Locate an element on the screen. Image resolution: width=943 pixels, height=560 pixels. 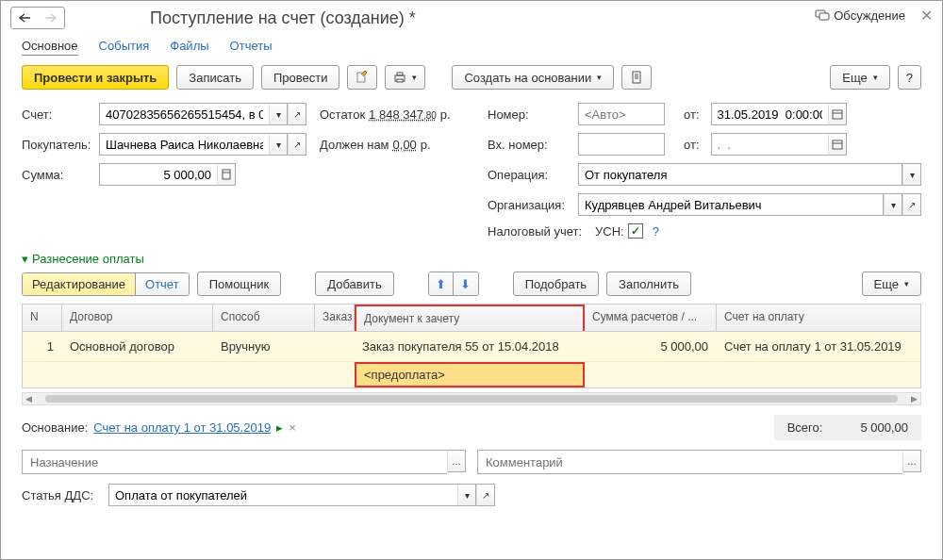
org-select is located at coordinates (731, 205).